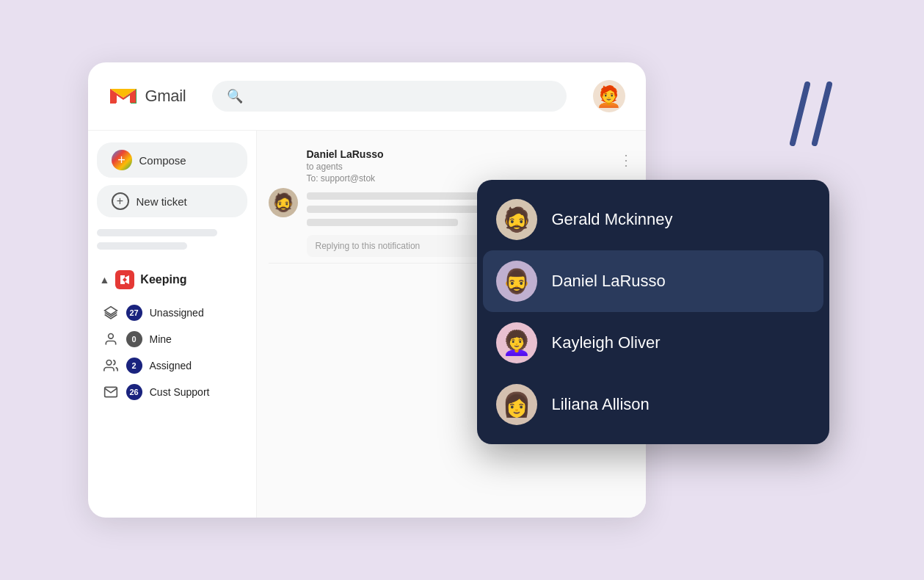 This screenshot has height=580, width=924. I want to click on sender-emoji: 🧔, so click(283, 203).